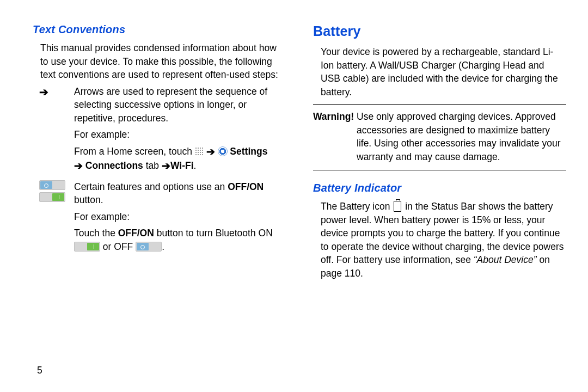 The height and width of the screenshot is (392, 588). I want to click on toggle-line1: Certain features and options use an OFF/…, so click(180, 194).